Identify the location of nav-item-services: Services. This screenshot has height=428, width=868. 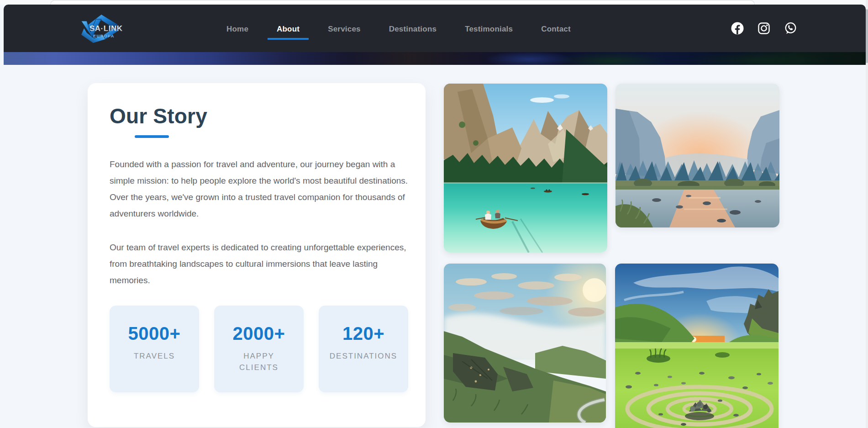
(344, 28).